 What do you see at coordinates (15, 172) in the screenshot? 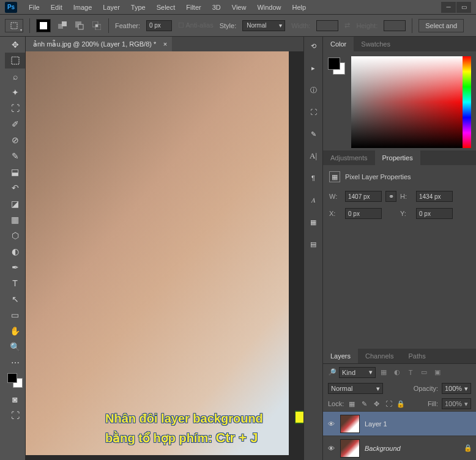
I see `stamp-tool: ⬓` at bounding box center [15, 172].